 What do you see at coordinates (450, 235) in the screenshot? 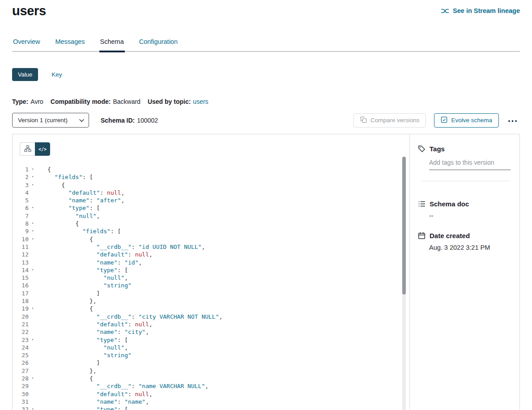
I see `date-created-title: Date created` at bounding box center [450, 235].